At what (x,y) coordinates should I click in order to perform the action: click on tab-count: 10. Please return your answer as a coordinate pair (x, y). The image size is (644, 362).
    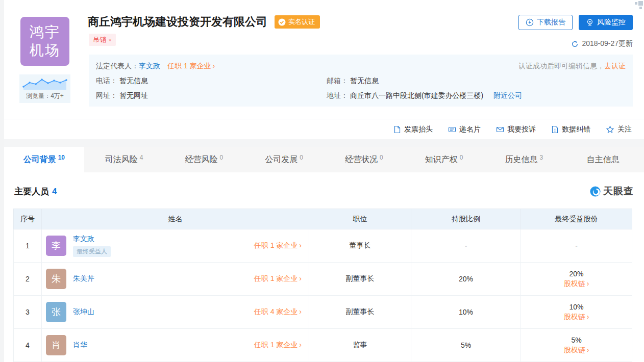
    Looking at the image, I should click on (61, 158).